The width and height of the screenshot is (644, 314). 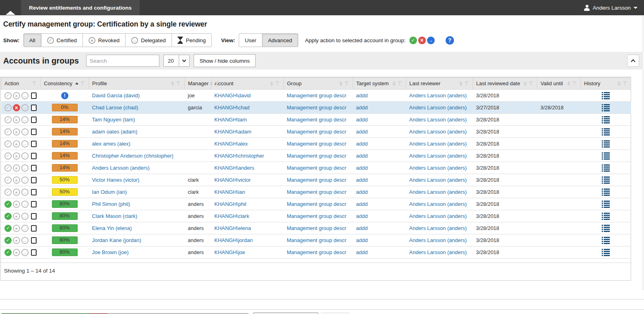 I want to click on profile-link: alex ames (alex), so click(x=111, y=144).